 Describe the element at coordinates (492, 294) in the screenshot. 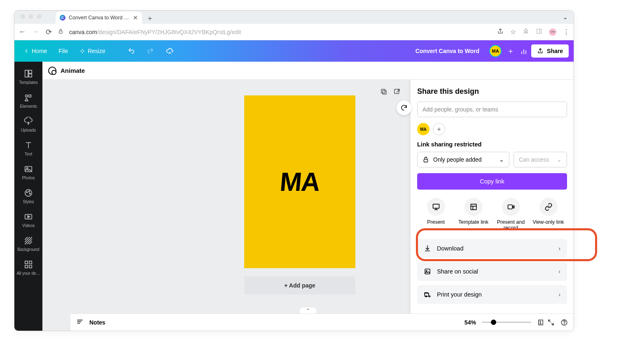

I see `print-design-option: Print your design ›` at that location.